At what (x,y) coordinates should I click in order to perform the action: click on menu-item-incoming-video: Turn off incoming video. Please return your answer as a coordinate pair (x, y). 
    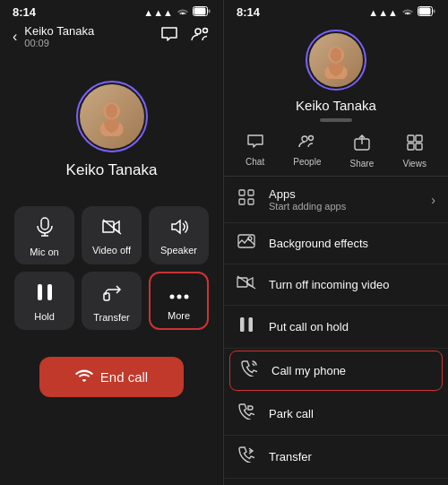
    Looking at the image, I should click on (336, 285).